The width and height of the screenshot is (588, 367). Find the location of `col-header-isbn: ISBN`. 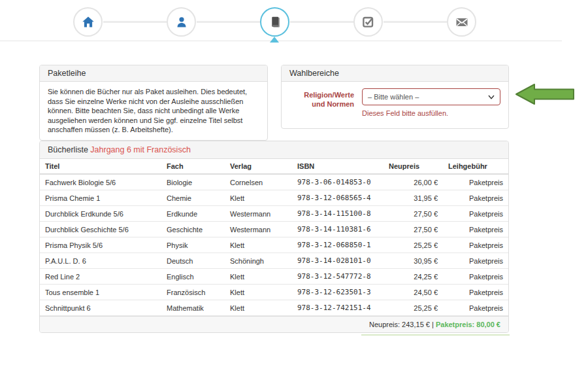

col-header-isbn: ISBN is located at coordinates (338, 166).